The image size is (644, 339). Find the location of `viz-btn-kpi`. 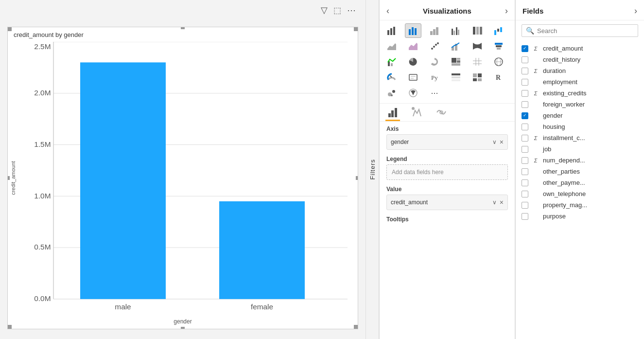

viz-btn-kpi is located at coordinates (392, 62).